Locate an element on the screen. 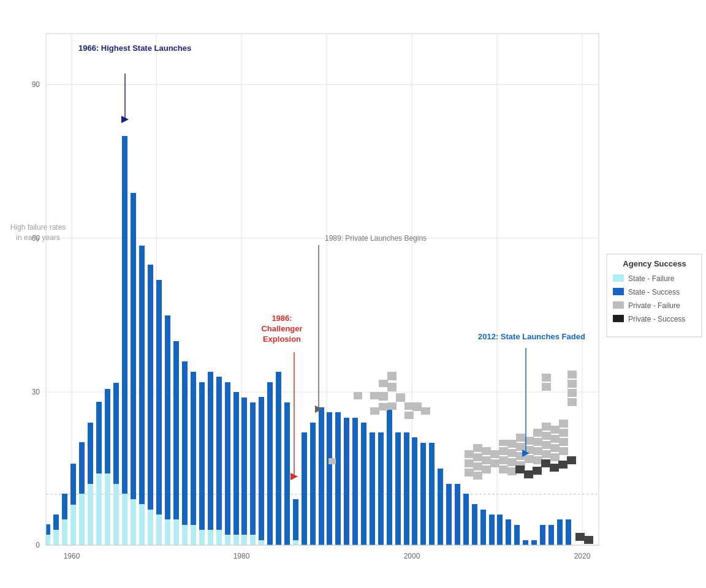 This screenshot has width=706, height=588. legend-title: Agency Success is located at coordinates (655, 263).